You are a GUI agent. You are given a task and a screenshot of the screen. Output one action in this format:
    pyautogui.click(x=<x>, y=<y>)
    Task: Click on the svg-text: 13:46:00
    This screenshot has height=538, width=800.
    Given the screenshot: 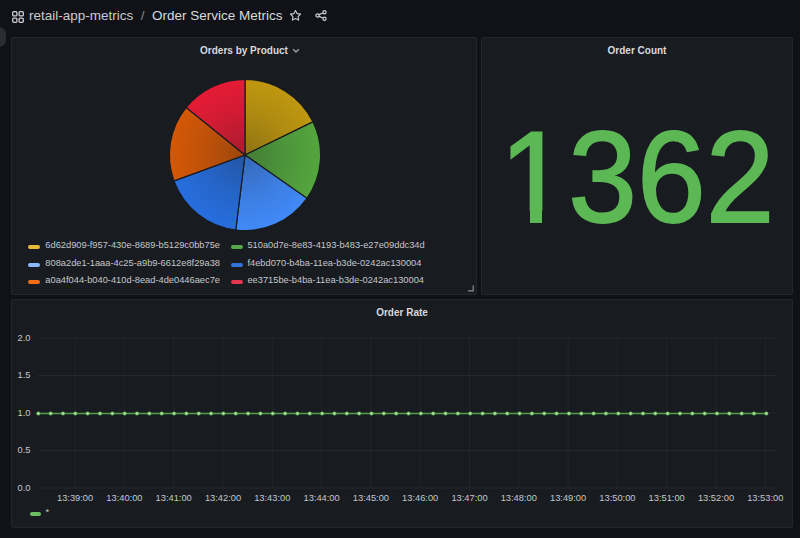 What is the action you would take?
    pyautogui.click(x=420, y=498)
    